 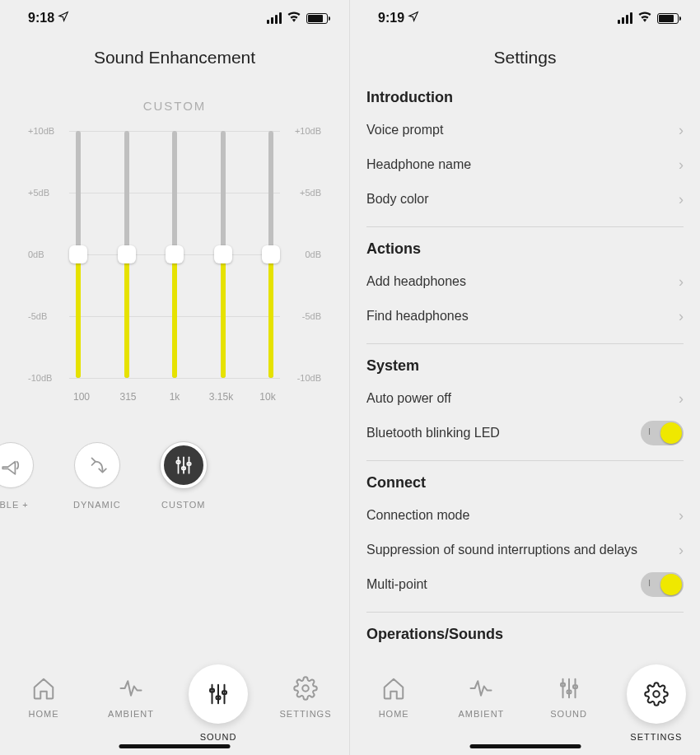 What do you see at coordinates (418, 316) in the screenshot?
I see `row-label: Find headphones` at bounding box center [418, 316].